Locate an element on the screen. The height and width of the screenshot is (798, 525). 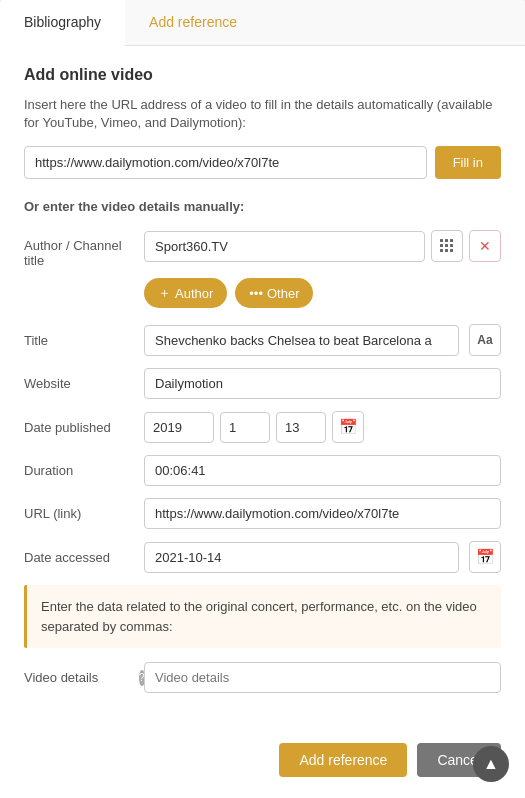
plus-icon: ＋ is located at coordinates (164, 293).